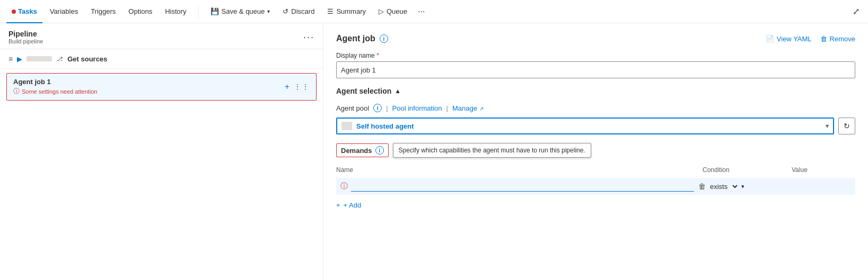 The width and height of the screenshot is (868, 280). I want to click on summary-button: ☰ Summary, so click(347, 12).